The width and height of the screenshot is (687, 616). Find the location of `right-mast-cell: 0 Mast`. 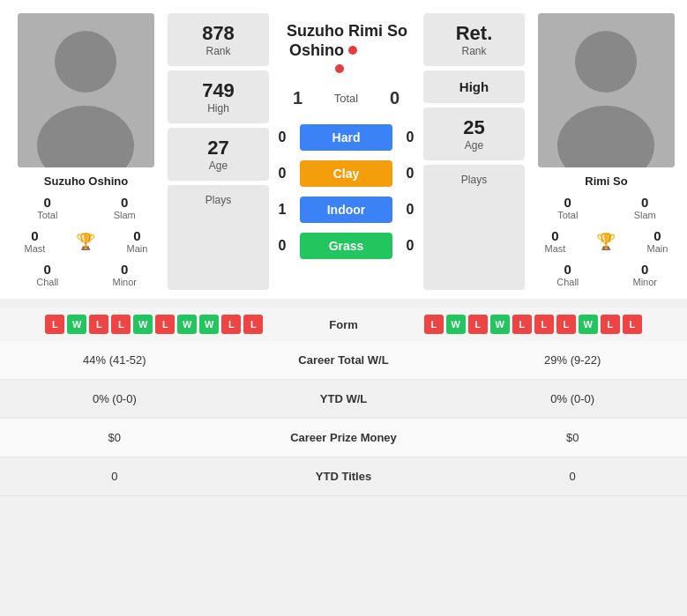

right-mast-cell: 0 Mast is located at coordinates (556, 241).